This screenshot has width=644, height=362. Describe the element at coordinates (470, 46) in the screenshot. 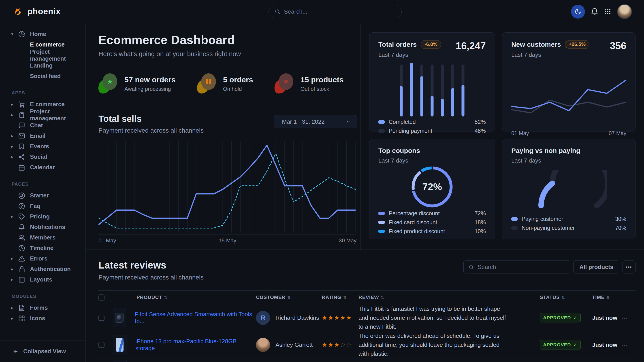

I see `total-orders-value: 16,247` at that location.